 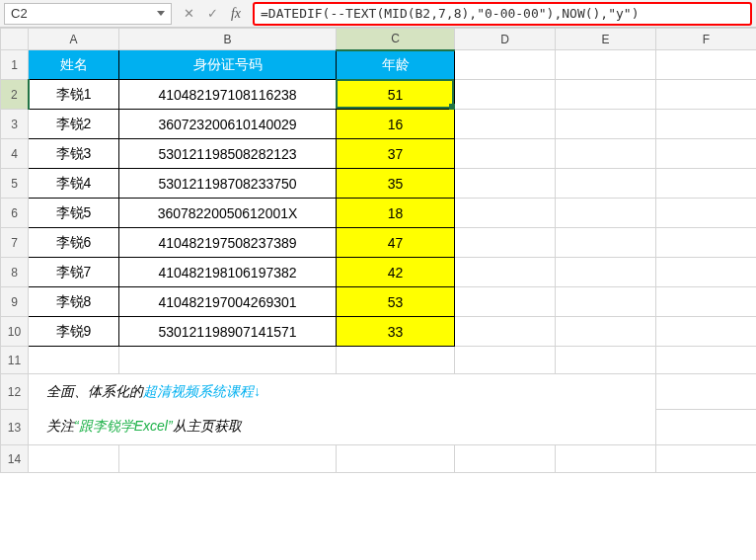 I want to click on header-id: 身份证号码, so click(x=228, y=65).